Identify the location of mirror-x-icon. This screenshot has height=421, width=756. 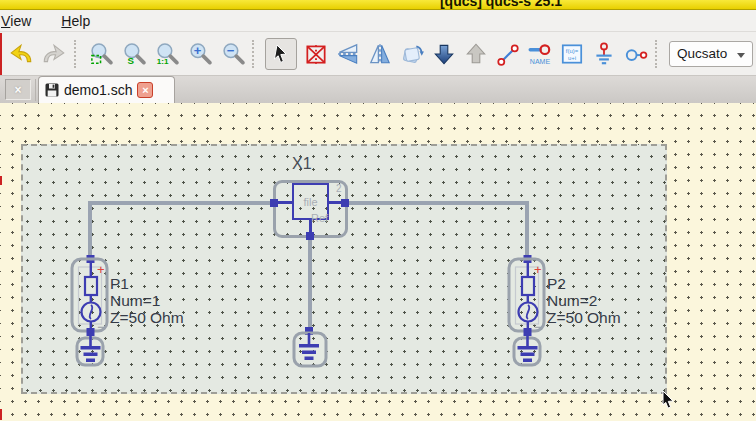
(348, 54).